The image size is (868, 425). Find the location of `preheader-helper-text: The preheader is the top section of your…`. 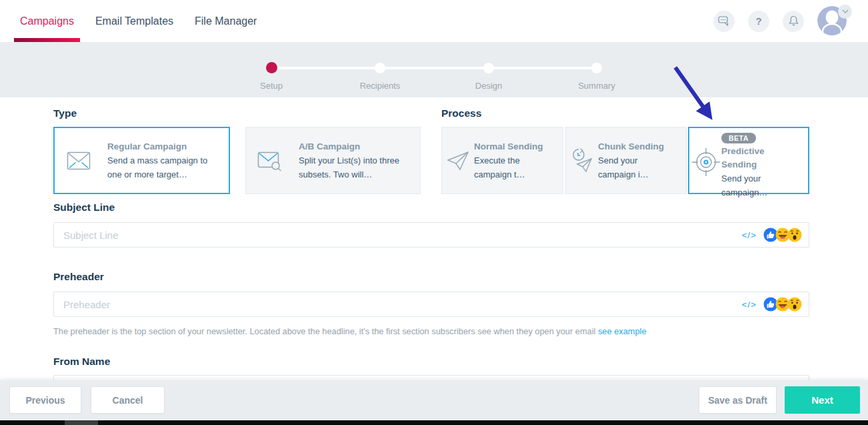

preheader-helper-text: The preheader is the top section of your… is located at coordinates (350, 331).